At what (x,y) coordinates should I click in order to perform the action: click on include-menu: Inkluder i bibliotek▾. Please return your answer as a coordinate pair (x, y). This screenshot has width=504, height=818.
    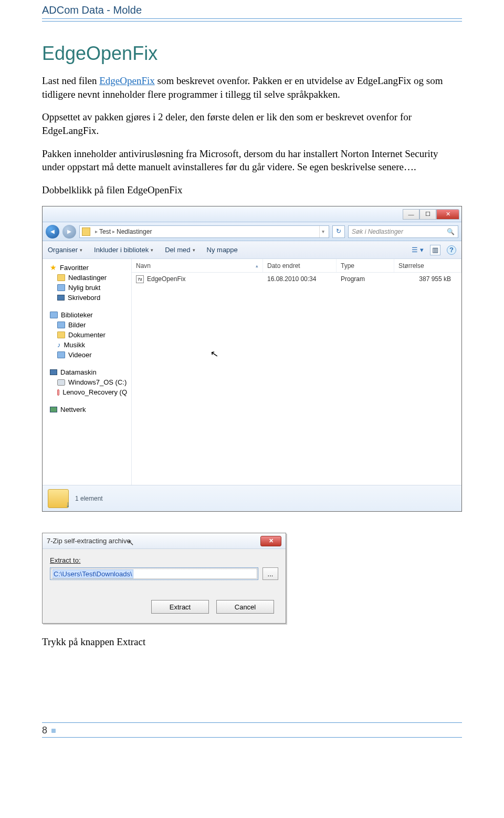
    Looking at the image, I should click on (124, 250).